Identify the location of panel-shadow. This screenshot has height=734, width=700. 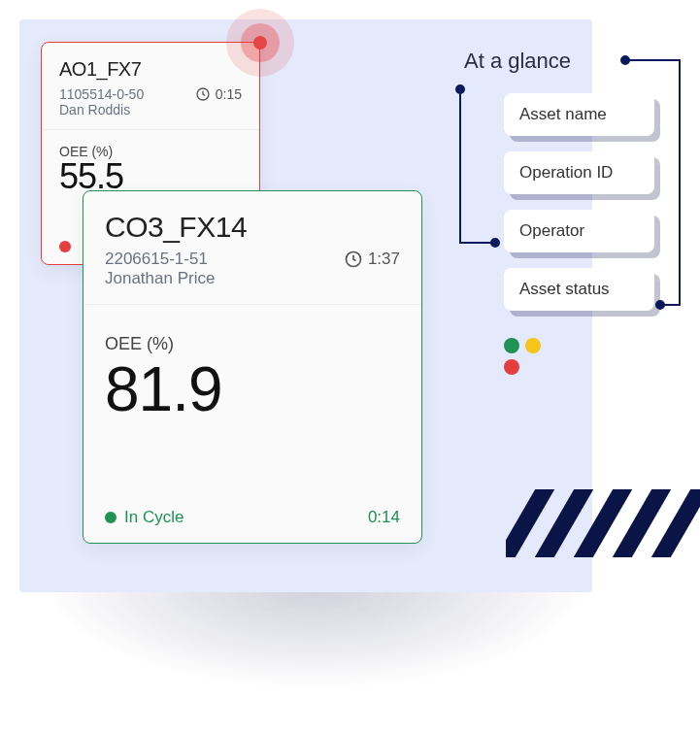
(316, 636).